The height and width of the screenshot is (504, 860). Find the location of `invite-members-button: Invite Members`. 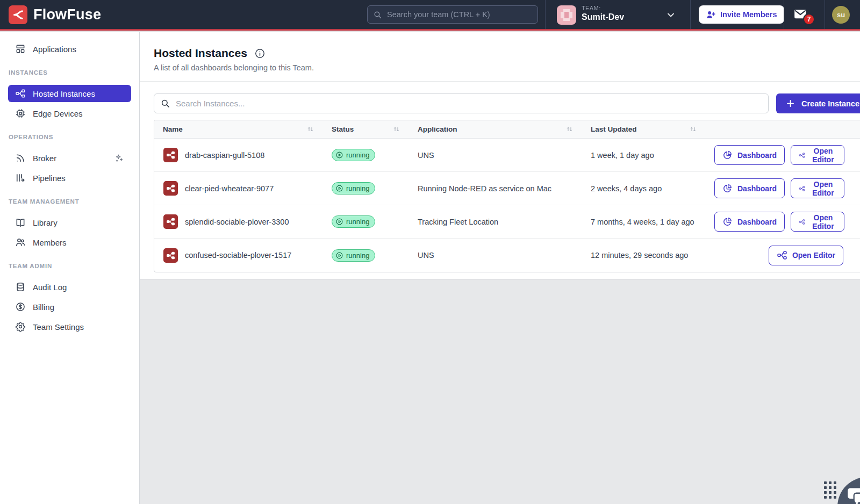

invite-members-button: Invite Members is located at coordinates (742, 15).